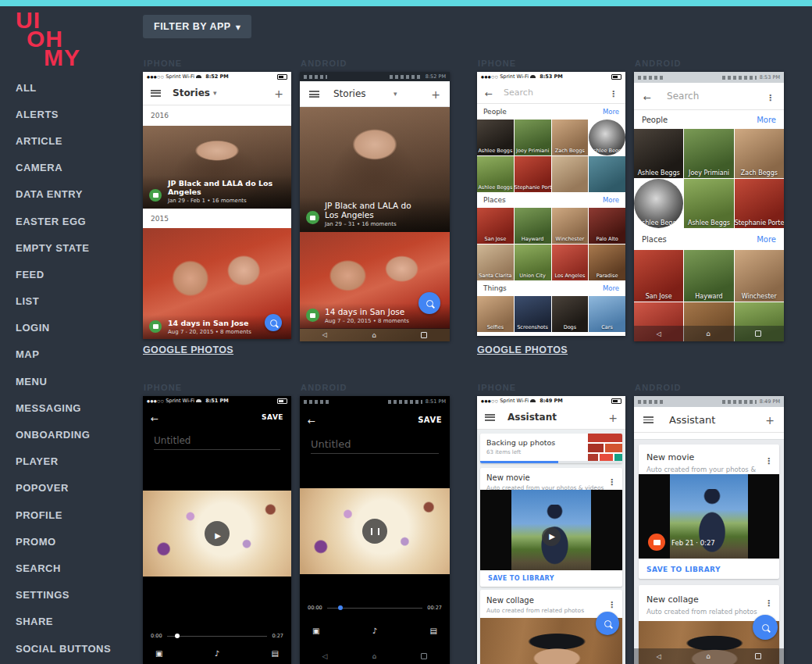 This screenshot has width=812, height=664. What do you see at coordinates (217, 653) in the screenshot?
I see `music-icon` at bounding box center [217, 653].